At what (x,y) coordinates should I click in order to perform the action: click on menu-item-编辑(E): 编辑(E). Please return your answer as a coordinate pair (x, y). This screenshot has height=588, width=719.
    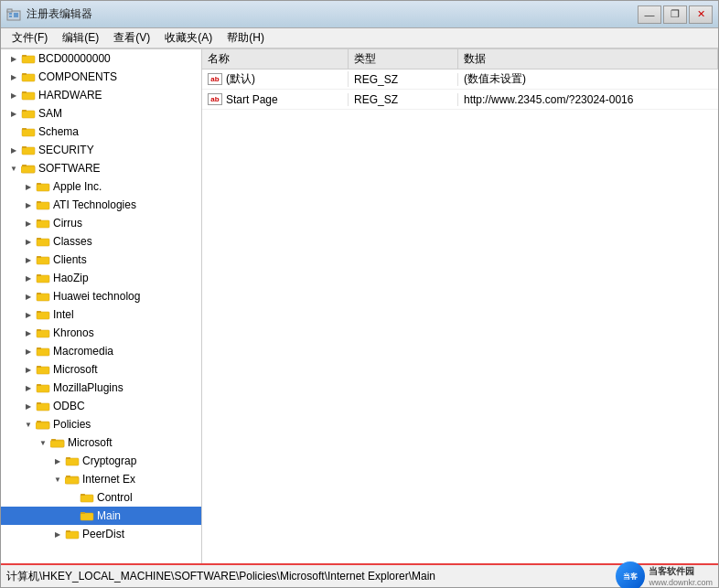
    Looking at the image, I should click on (80, 38).